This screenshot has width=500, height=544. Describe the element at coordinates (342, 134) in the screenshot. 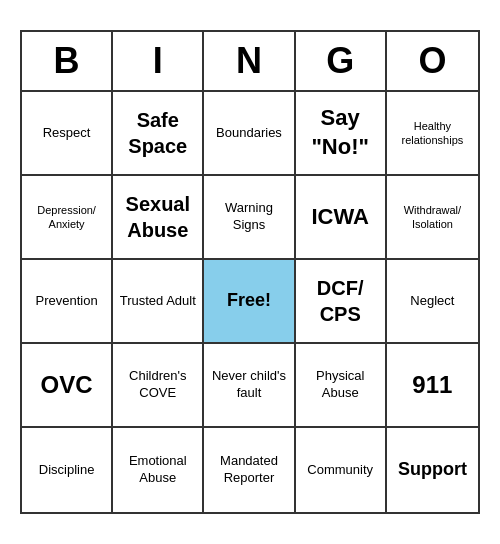

I see `bingo-cell-3: Say "No!"` at that location.